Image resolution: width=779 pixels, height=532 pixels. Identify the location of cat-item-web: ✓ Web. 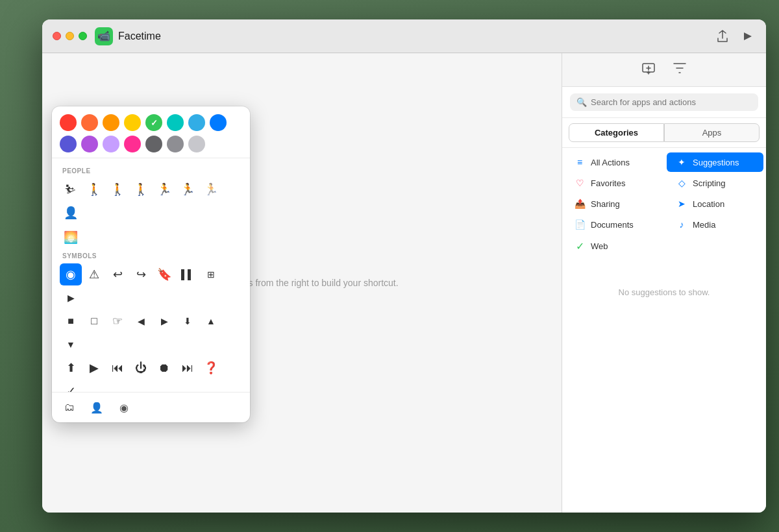
(613, 247).